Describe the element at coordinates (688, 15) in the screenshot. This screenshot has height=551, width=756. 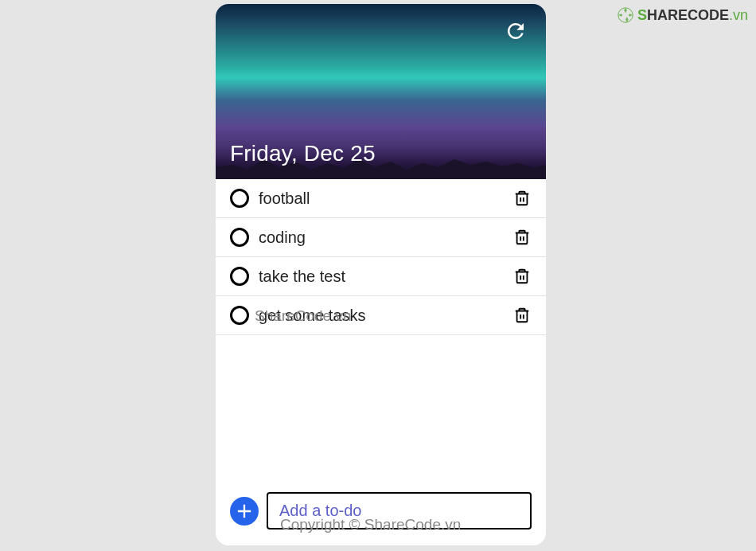
I see `logo-rest: HARECODE` at that location.